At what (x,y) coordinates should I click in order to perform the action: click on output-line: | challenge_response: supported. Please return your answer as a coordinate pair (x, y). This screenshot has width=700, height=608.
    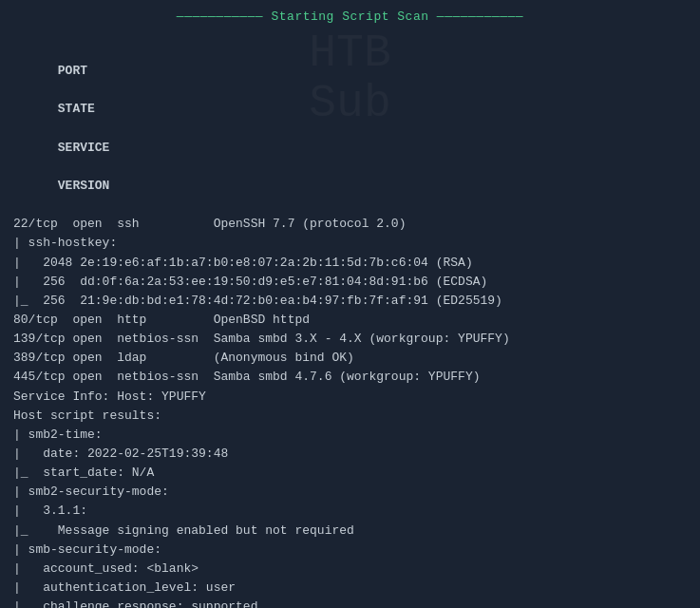
    Looking at the image, I should click on (350, 602).